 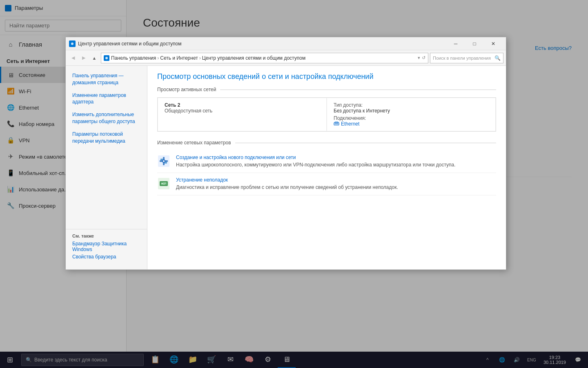 What do you see at coordinates (242, 111) in the screenshot?
I see `network-type: Общедоступная сеть` at bounding box center [242, 111].